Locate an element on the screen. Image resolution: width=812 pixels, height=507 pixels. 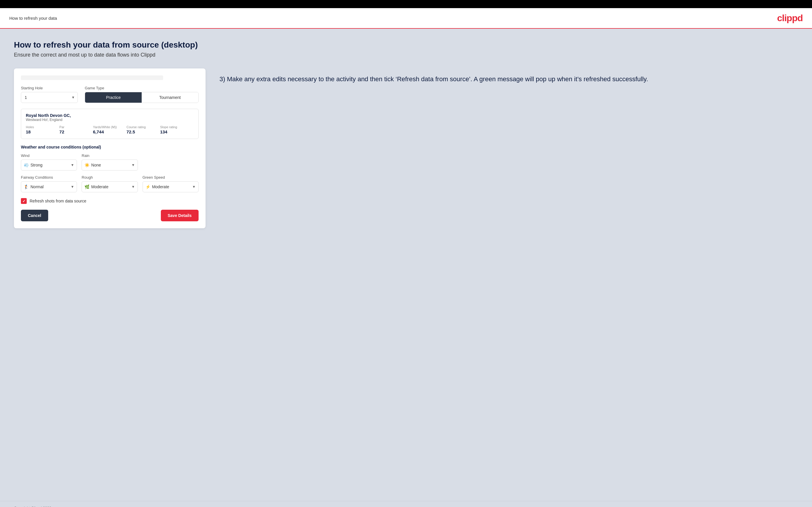
holes-value: 18 is located at coordinates (28, 132).